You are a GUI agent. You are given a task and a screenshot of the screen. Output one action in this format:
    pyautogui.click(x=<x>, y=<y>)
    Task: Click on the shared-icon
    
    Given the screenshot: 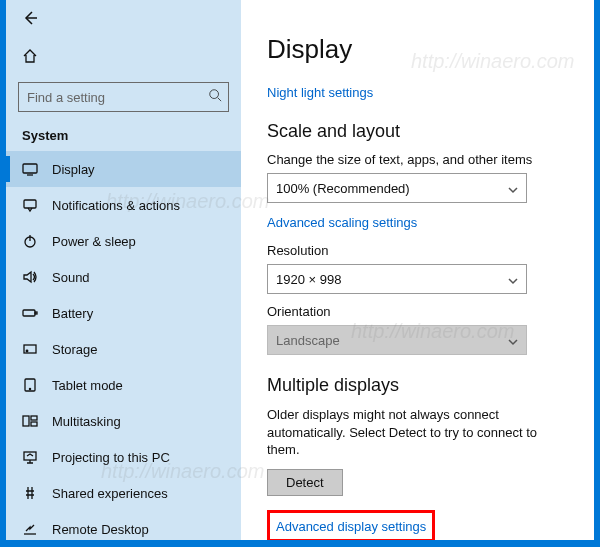 What is the action you would take?
    pyautogui.click(x=30, y=493)
    